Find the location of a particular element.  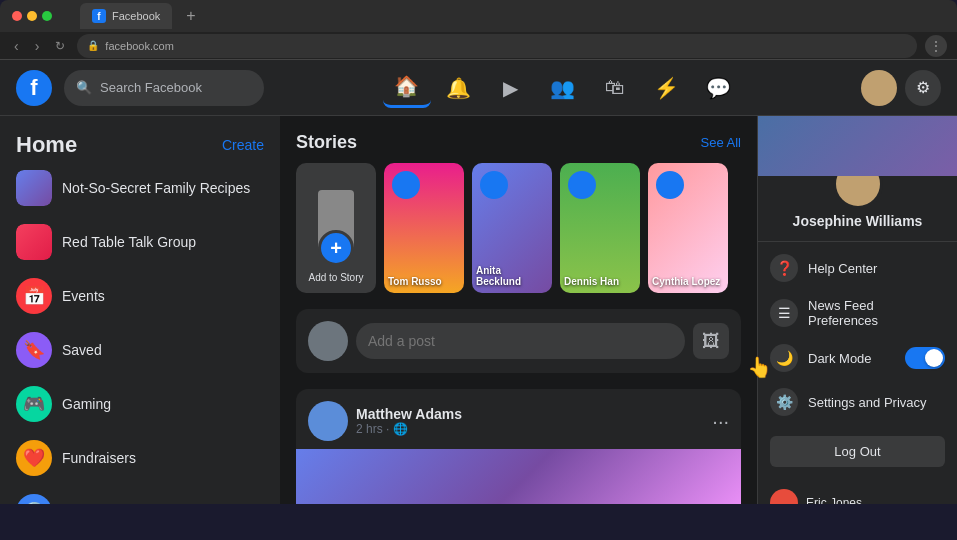

address-bar: ‹ › ↻ 🔒 facebook.com ⋮ is located at coordinates (478, 46).